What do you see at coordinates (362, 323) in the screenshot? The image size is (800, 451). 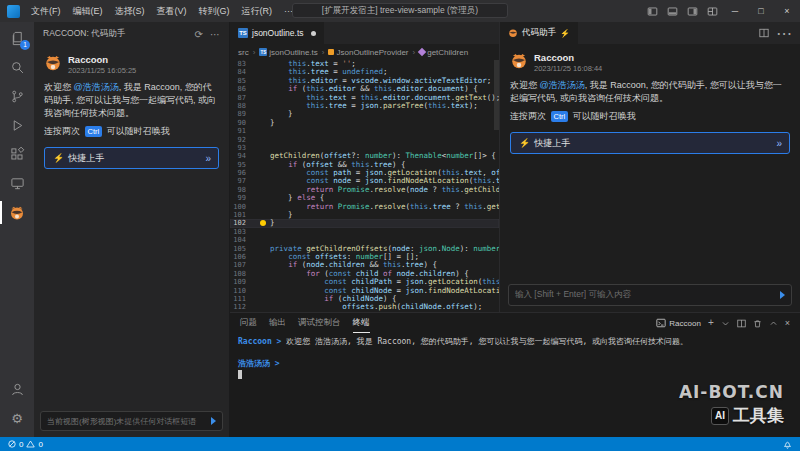 I see `tab-terminal: 终端` at bounding box center [362, 323].